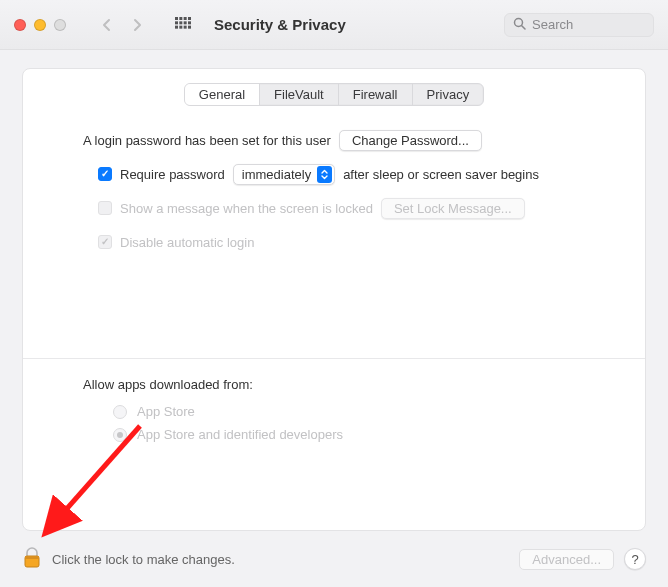 The height and width of the screenshot is (587, 668). What do you see at coordinates (166, 412) in the screenshot?
I see `radio-appstore-label: App Store` at bounding box center [166, 412].